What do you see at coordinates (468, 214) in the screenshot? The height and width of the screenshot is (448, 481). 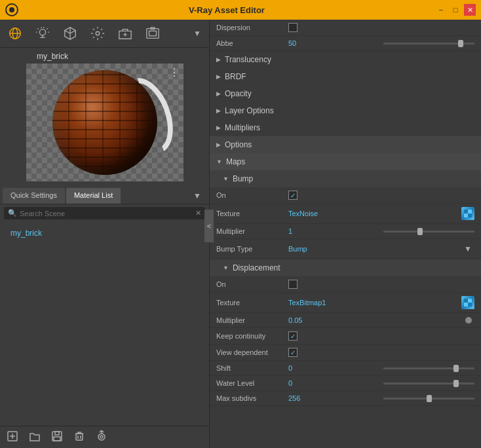 I see `bump-texture-button` at bounding box center [468, 214].